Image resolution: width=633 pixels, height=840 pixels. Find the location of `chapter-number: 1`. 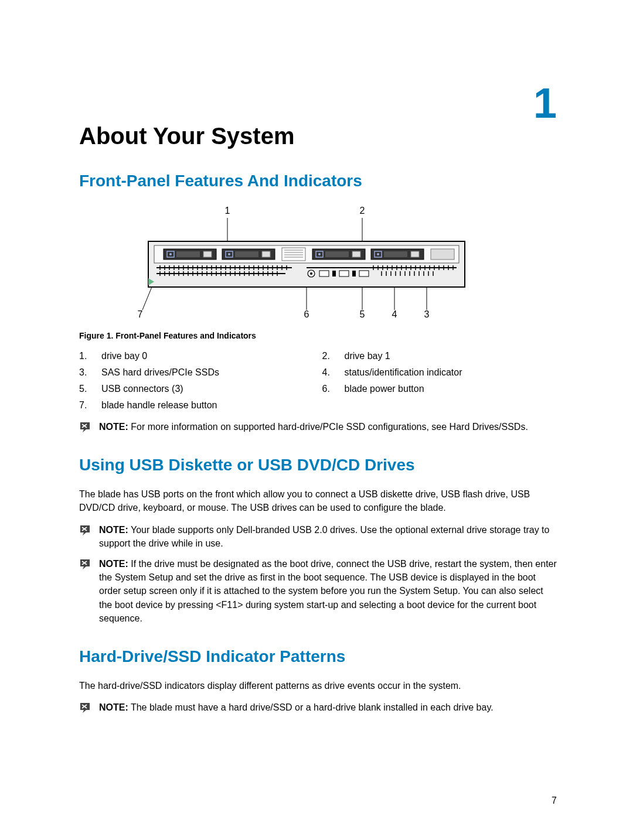

chapter-number: 1 is located at coordinates (545, 103).